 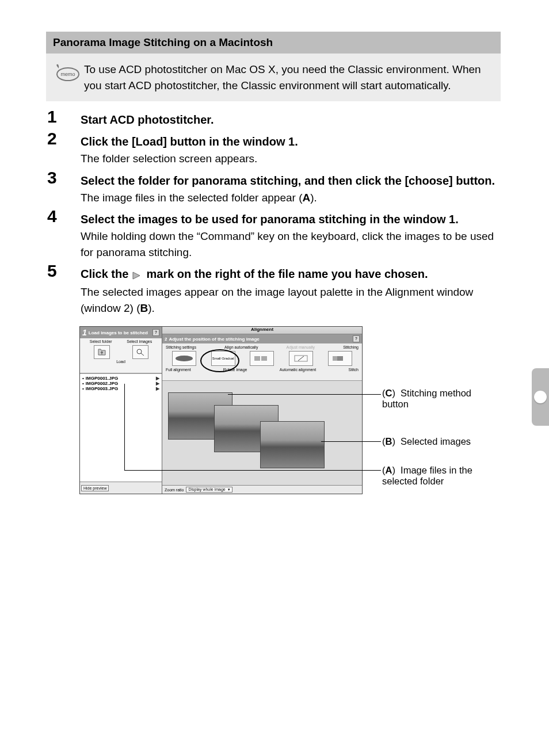 What do you see at coordinates (174, 490) in the screenshot?
I see `zoom-ratio-label: Zoom ratio` at bounding box center [174, 490].